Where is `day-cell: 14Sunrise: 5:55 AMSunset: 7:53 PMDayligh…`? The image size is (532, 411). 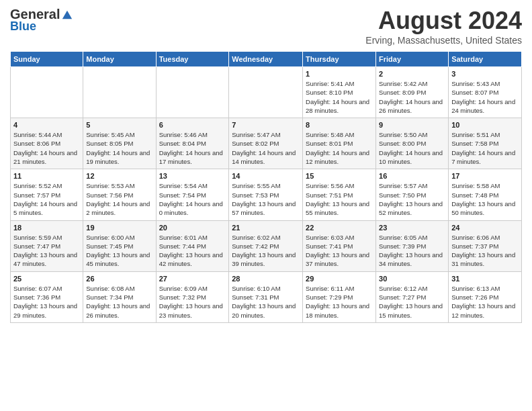 day-cell: 14Sunrise: 5:55 AMSunset: 7:53 PMDayligh… is located at coordinates (266, 195).